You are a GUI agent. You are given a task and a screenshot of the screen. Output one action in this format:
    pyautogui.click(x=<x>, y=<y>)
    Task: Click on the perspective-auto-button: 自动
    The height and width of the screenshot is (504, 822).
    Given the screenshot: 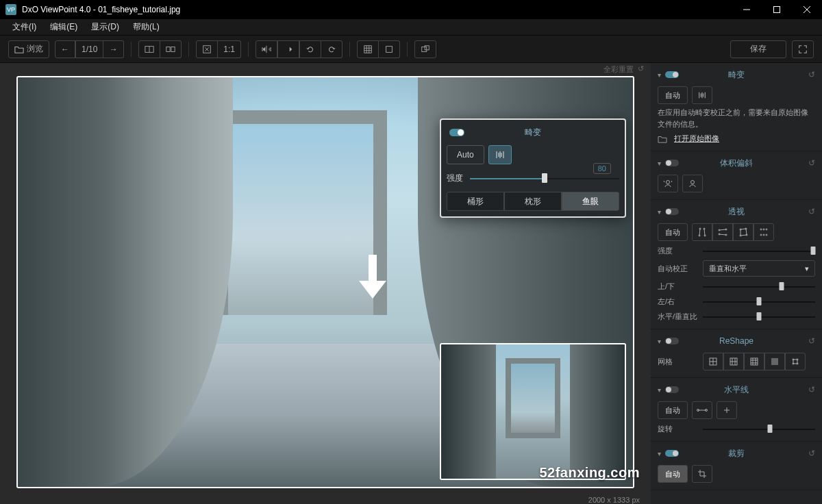 What is the action you would take?
    pyautogui.click(x=673, y=232)
    